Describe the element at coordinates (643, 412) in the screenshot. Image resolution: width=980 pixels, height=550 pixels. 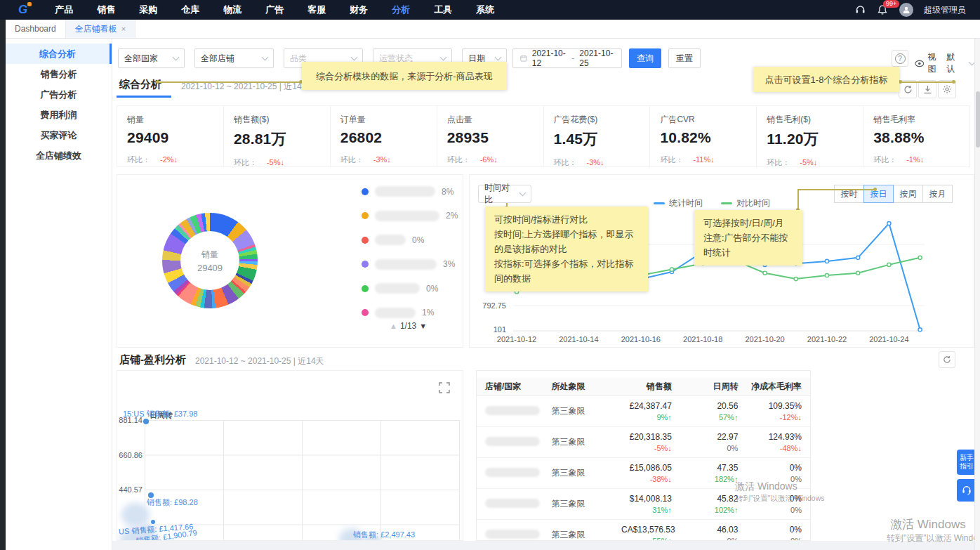
I see `table-row-1: 第三象限£24,387.479%↑20.5657%↑109.35%-12%↓` at that location.